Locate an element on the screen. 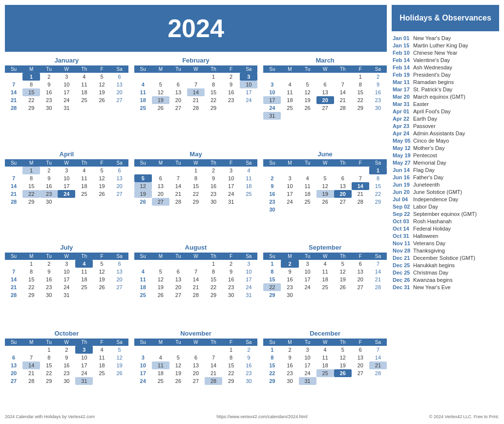 The image size is (504, 424). year-header: 2024 is located at coordinates (196, 28).